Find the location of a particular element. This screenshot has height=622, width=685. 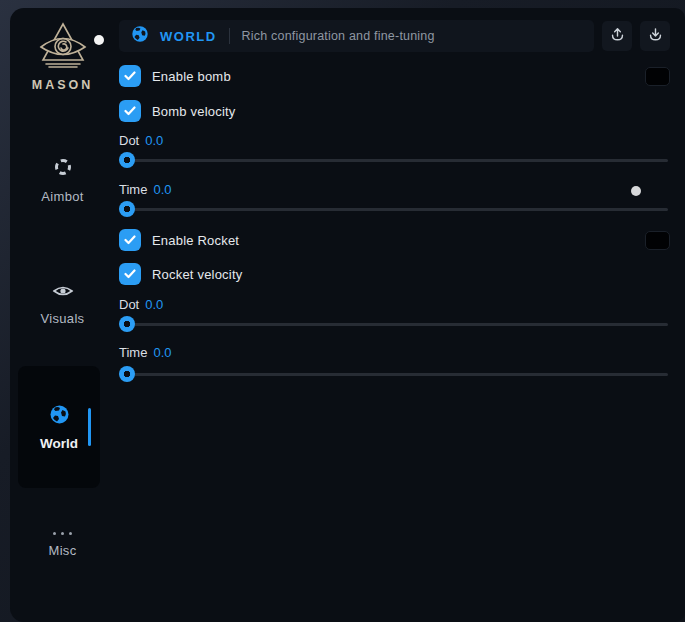

rocket-time-slider-group: Time0.0 is located at coordinates (394, 364).